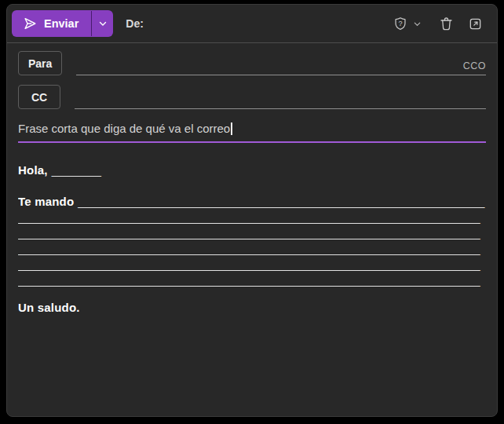 The image size is (504, 424). I want to click on send-icon, so click(30, 24).